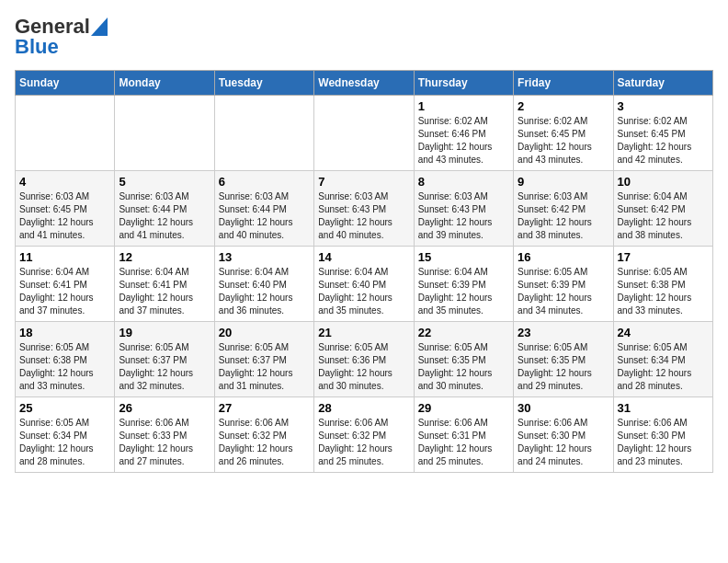 The width and height of the screenshot is (728, 563). Describe the element at coordinates (65, 435) in the screenshot. I see `calendar-cell: 25Sunrise: 6:05 AM Sunset: 6:34 PM Dayli…` at that location.